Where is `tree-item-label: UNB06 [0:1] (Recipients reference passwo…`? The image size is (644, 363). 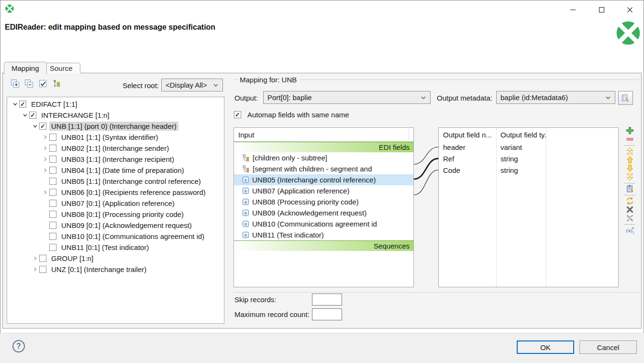
tree-item-label: UNB06 [0:1] (Recipients reference passwo… is located at coordinates (133, 193).